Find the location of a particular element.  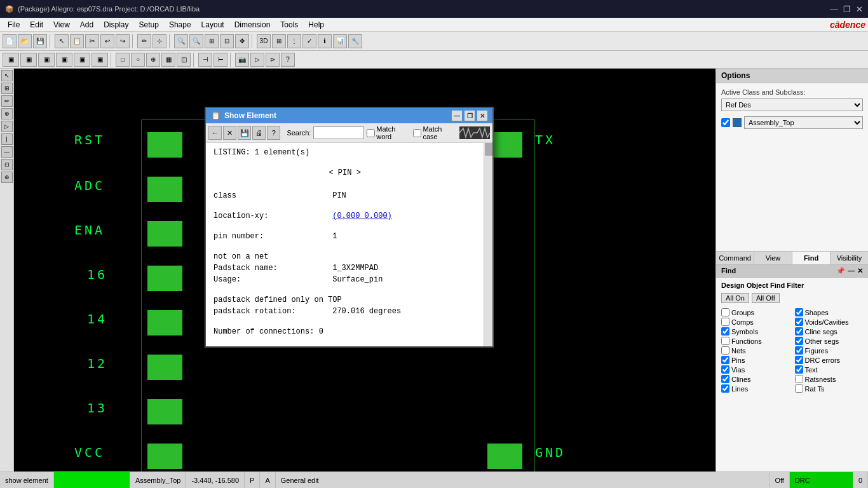

dialog-print-button: 🖨 is located at coordinates (259, 133).